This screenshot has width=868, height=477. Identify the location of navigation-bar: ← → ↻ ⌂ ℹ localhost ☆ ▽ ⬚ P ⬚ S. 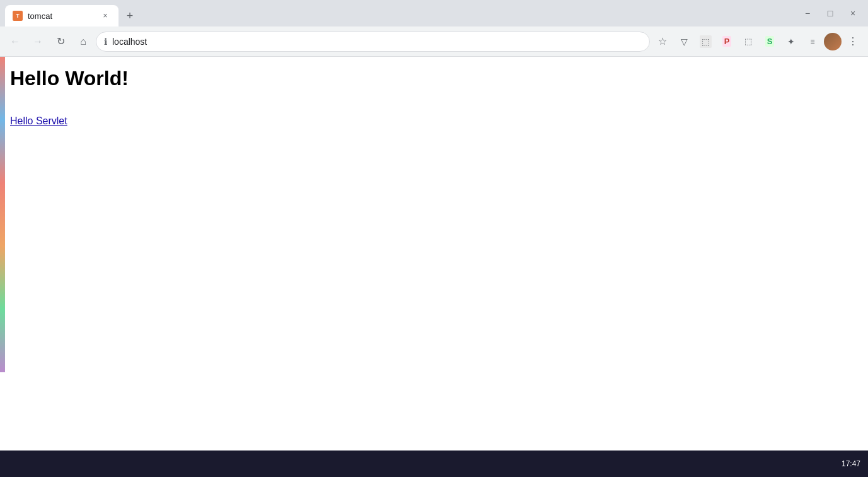
(434, 42).